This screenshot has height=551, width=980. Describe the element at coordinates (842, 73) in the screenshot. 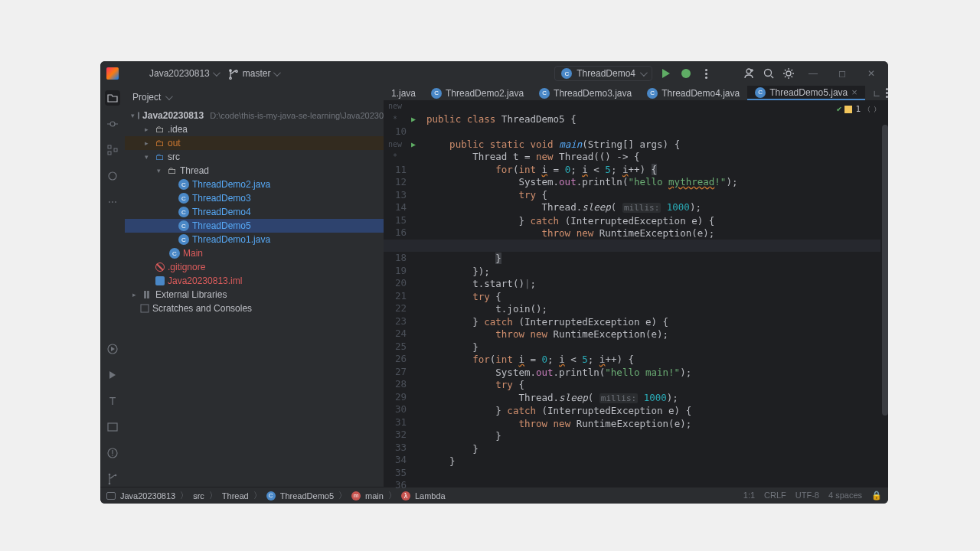

I see `maximize-button: ◻` at that location.